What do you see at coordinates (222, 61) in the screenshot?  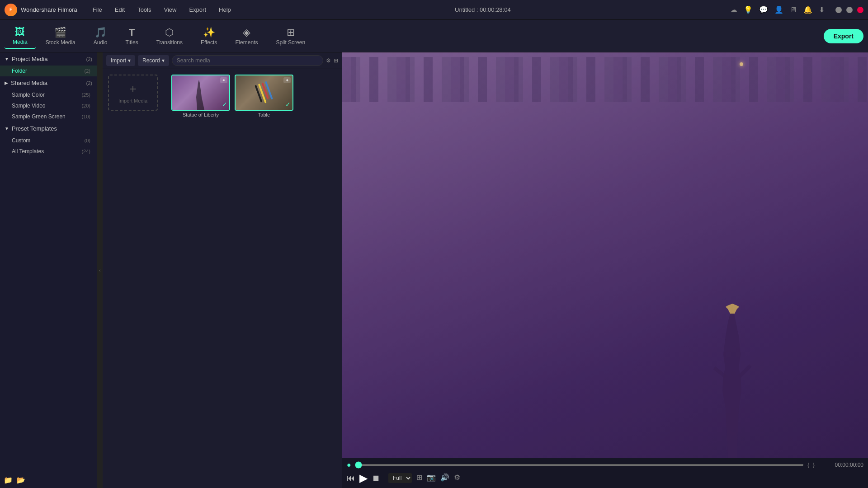 I see `media-toolbar: Import ▾ Record ▾ ⚙ ⊞` at bounding box center [222, 61].